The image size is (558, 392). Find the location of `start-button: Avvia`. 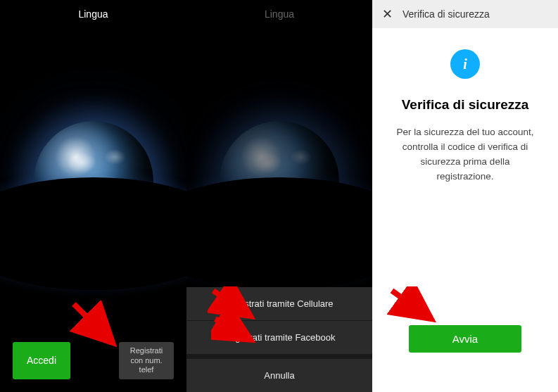

start-button: Avvia is located at coordinates (465, 339).